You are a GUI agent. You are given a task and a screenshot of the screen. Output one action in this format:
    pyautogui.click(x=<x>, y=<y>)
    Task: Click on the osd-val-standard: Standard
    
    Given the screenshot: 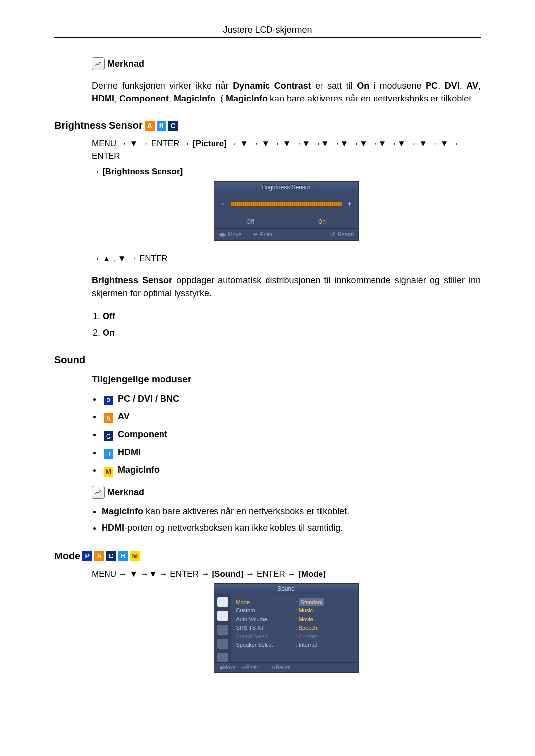 What is the action you would take?
    pyautogui.click(x=312, y=602)
    